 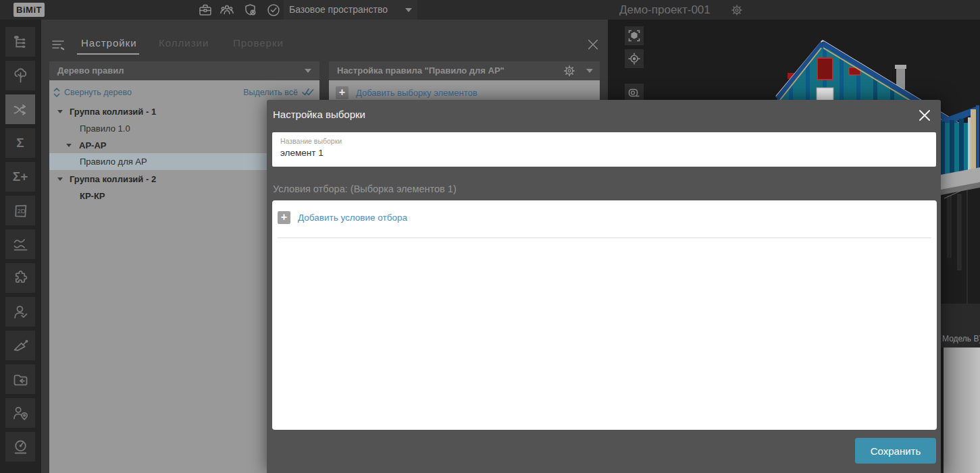 I want to click on construction-icon, so click(x=20, y=345).